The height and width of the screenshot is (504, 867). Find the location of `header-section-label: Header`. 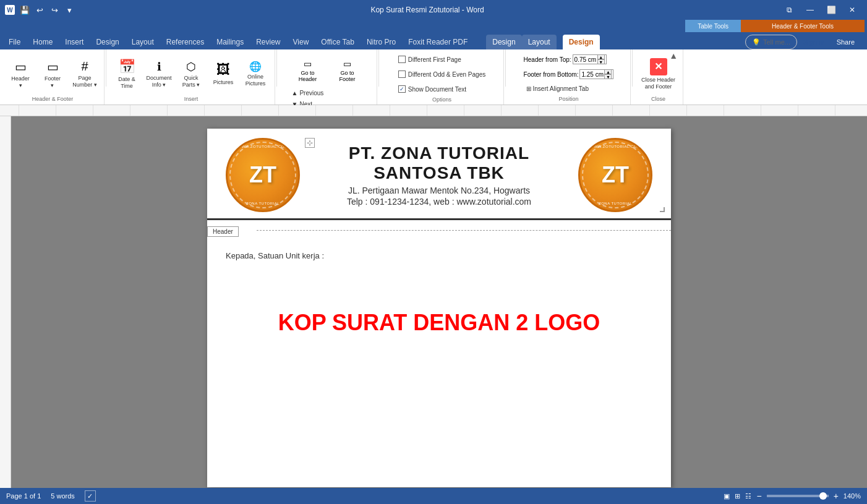

header-section-label: Header is located at coordinates (223, 231).